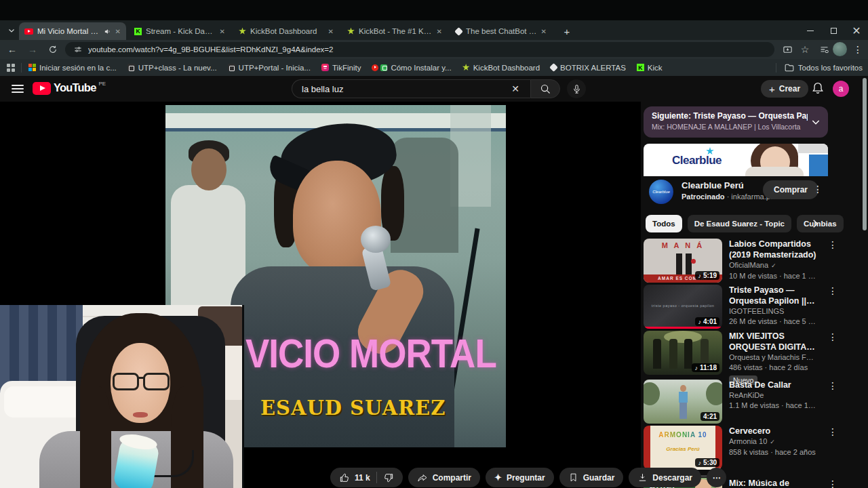 The width and height of the screenshot is (868, 488). I want to click on tab-botrix: The best ChatBot and Widgets ✕, so click(501, 31).